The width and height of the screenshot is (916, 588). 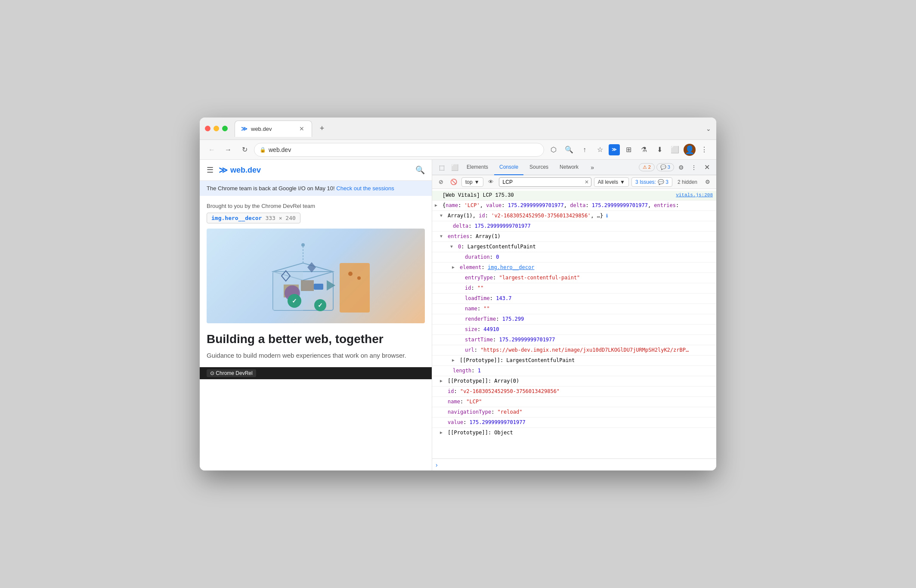 What do you see at coordinates (574, 423) in the screenshot?
I see `console-line: value: 175.29999999701977` at bounding box center [574, 423].